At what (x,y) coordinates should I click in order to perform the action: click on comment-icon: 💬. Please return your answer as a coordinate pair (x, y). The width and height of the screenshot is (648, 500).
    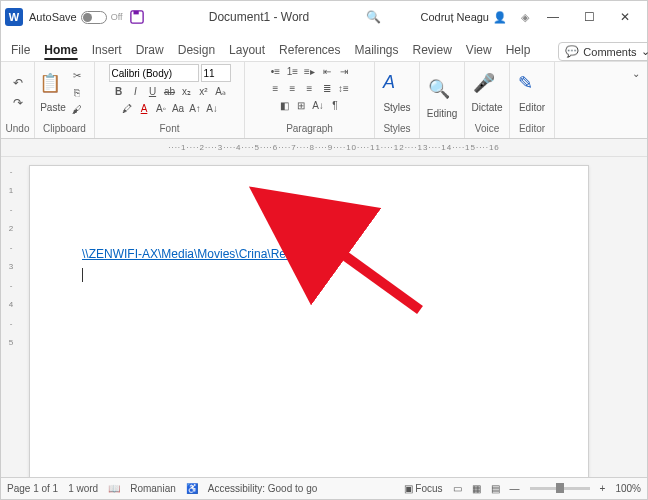
    Looking at the image, I should click on (572, 52).